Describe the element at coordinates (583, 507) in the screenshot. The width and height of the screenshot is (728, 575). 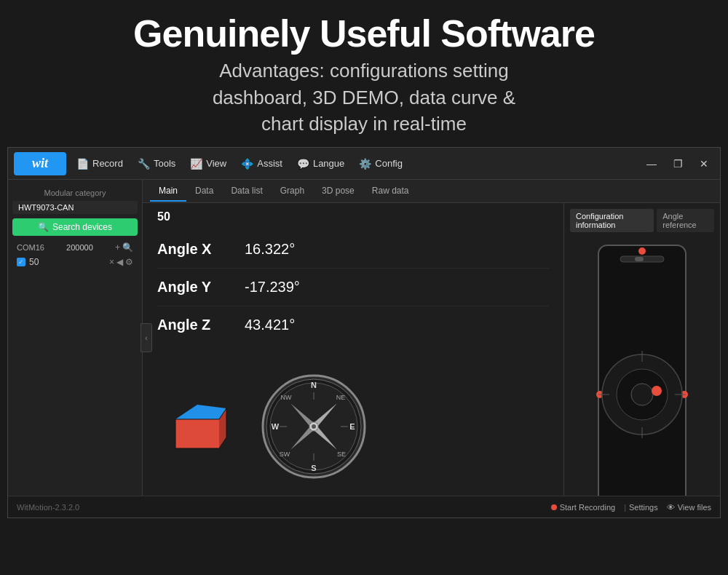
I see `start-recording-button: Start Recording` at that location.